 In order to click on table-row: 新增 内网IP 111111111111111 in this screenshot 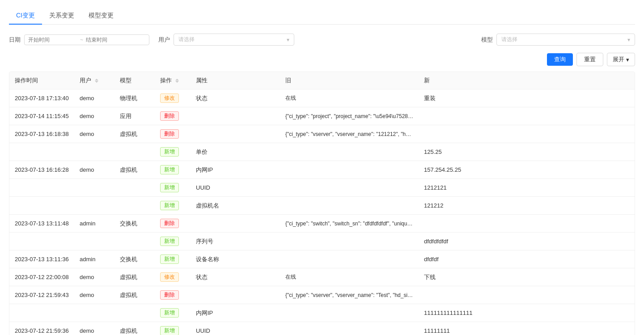, I will do `click(322, 313)`.